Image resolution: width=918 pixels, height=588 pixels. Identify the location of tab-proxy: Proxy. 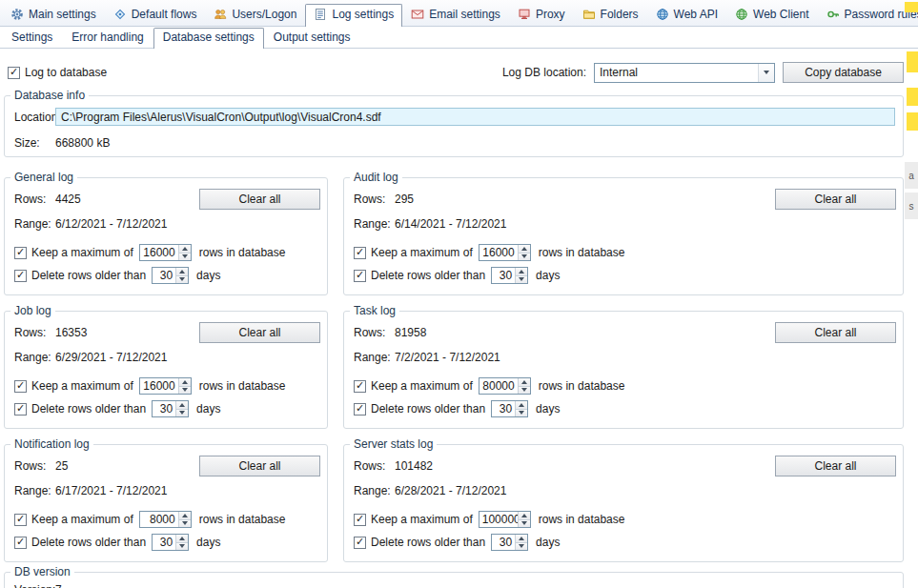
(541, 15).